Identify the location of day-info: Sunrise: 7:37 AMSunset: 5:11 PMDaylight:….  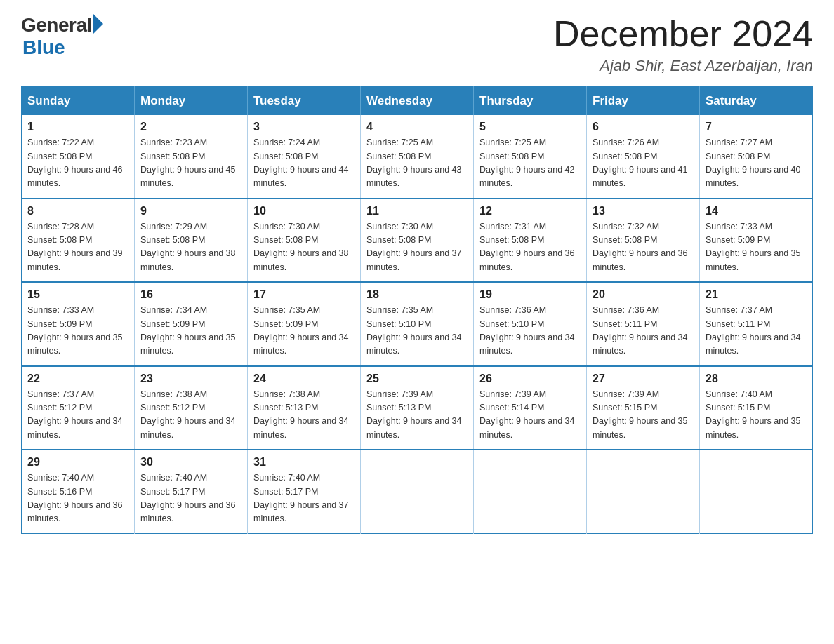
(756, 331).